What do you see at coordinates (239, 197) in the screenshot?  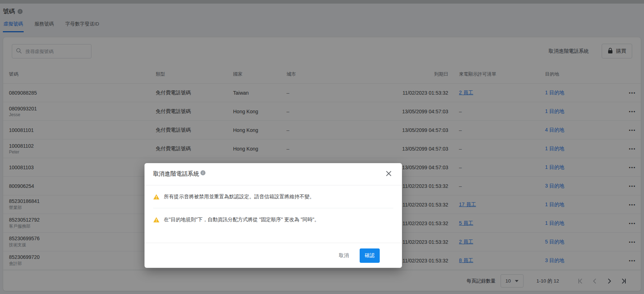 I see `warning-text: 所有提示音將被禁用並重置為默認設定。語音信箱設置將維持不變。` at bounding box center [239, 197].